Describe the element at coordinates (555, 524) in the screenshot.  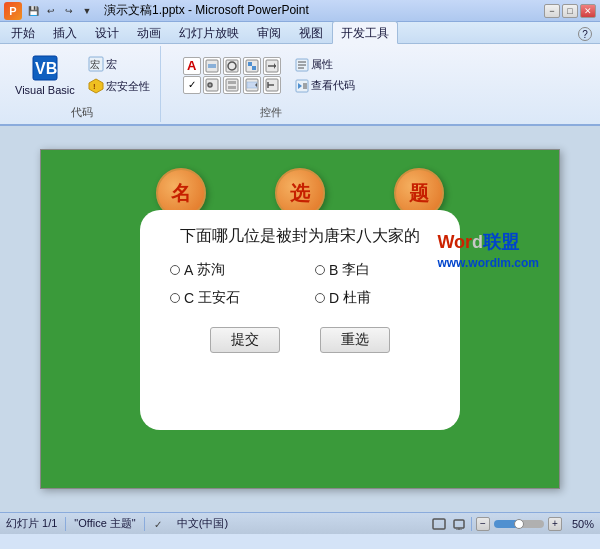
I see `zoom-in-button: +` at that location.